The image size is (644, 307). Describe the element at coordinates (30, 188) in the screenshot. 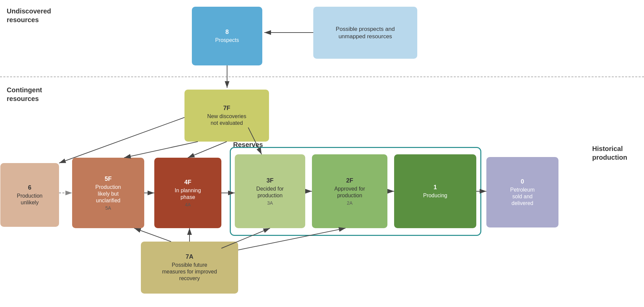

I see `production-unlikely-number: 6` at that location.